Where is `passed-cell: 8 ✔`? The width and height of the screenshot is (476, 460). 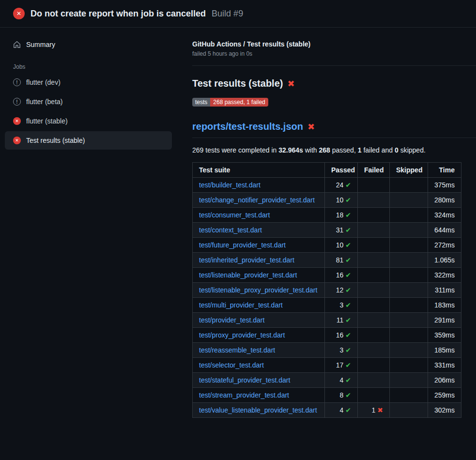
passed-cell: 8 ✔ is located at coordinates (341, 395).